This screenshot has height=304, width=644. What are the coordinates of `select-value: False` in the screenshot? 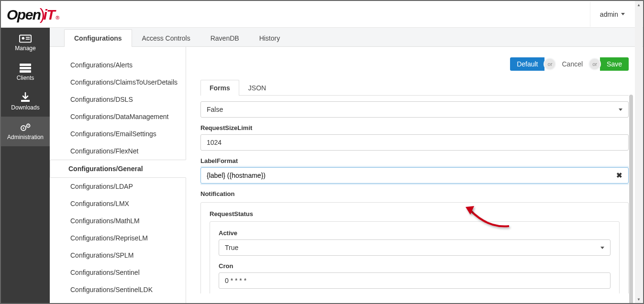 It's located at (215, 109).